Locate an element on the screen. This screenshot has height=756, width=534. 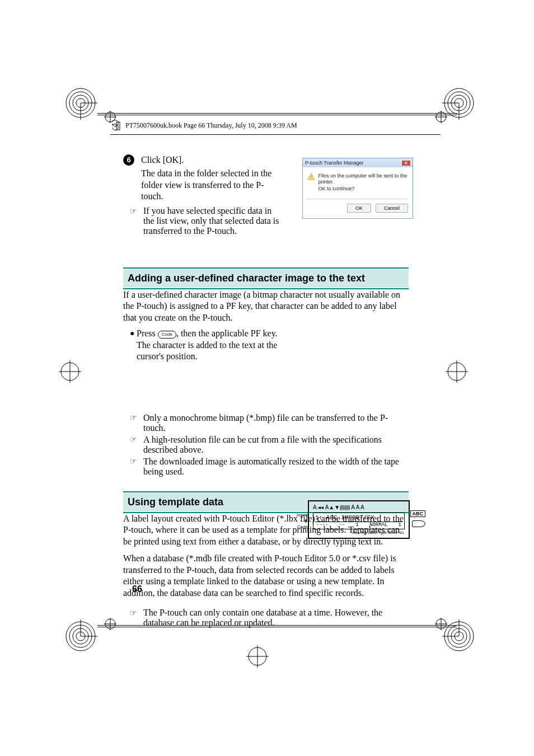
warning-icon: ! is located at coordinates (311, 177).